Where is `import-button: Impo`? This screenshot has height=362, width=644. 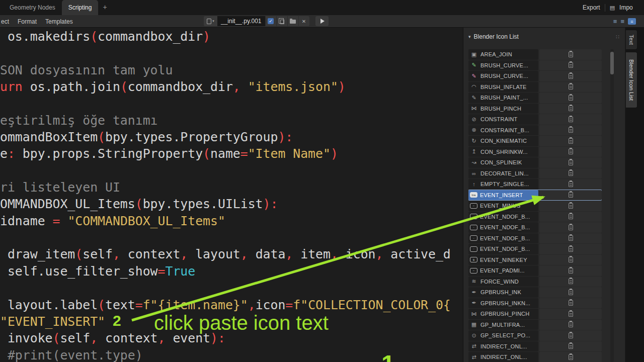 import-button: Impo is located at coordinates (626, 8).